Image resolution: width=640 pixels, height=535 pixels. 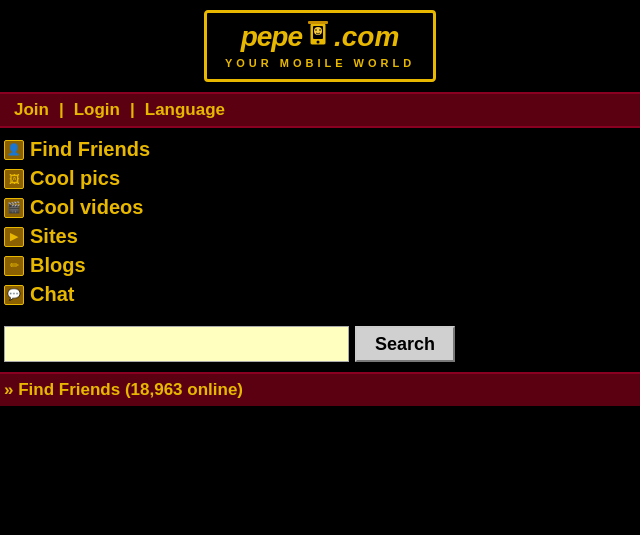 I want to click on menu-icon-2: 🎬, so click(x=14, y=208).